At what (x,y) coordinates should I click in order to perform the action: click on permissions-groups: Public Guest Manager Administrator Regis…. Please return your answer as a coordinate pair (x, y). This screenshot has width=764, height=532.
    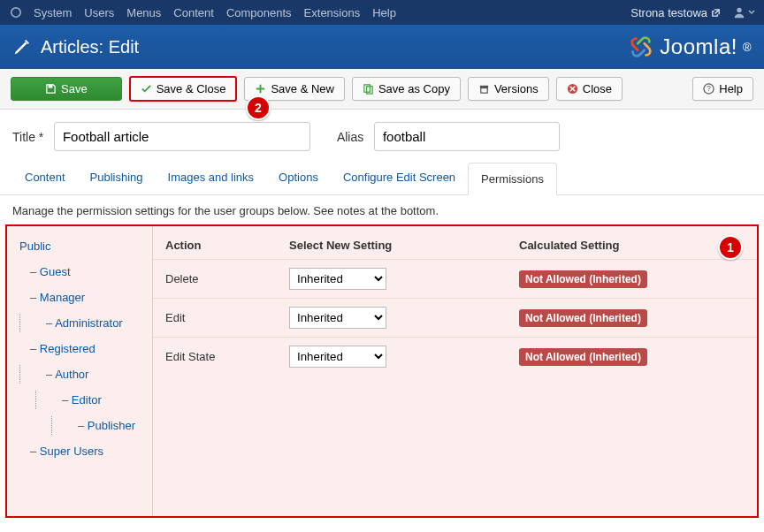
    Looking at the image, I should click on (80, 371).